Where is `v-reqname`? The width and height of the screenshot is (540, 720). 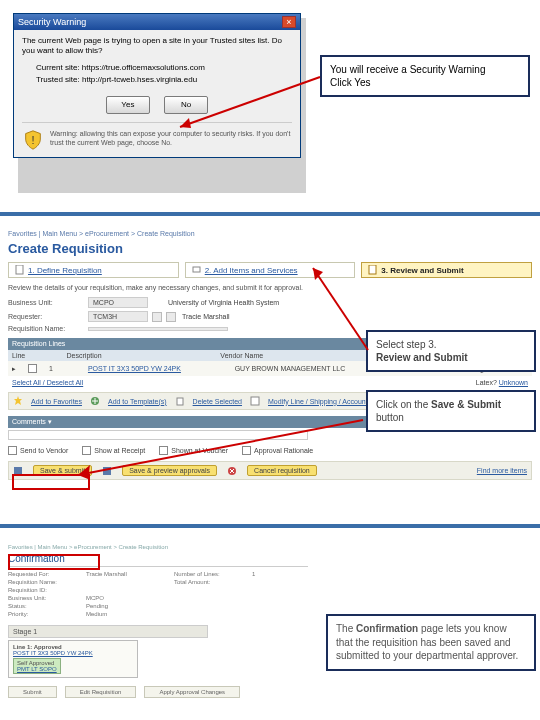 v-reqname is located at coordinates (126, 582).